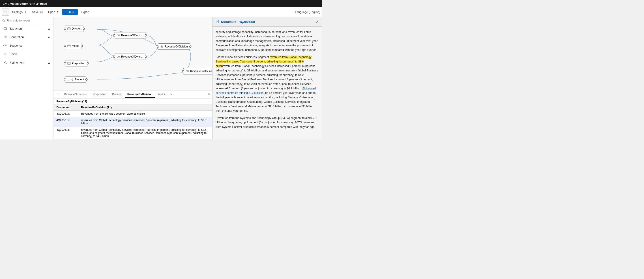 The image size is (644, 279). What do you see at coordinates (5, 37) in the screenshot?
I see `generation-icon` at bounding box center [5, 37].